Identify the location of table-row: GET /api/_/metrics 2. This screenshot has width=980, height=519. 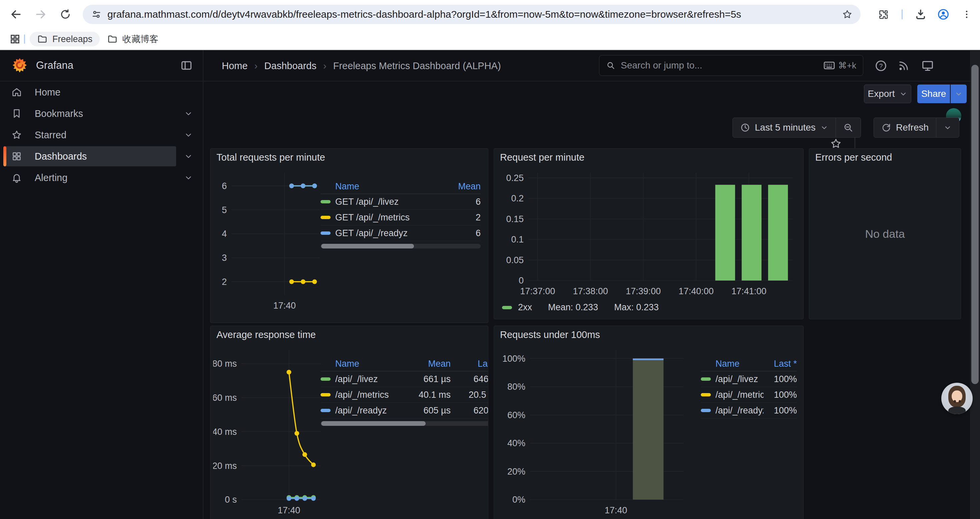
(401, 218).